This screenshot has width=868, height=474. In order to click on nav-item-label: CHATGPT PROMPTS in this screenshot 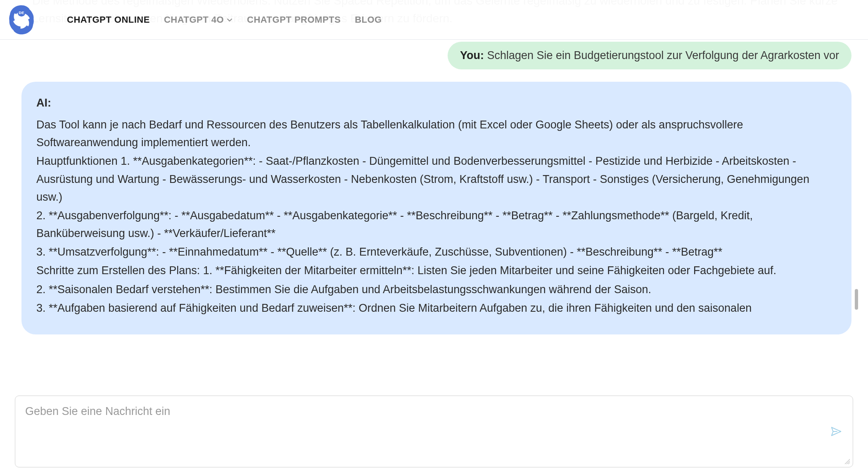, I will do `click(294, 20)`.